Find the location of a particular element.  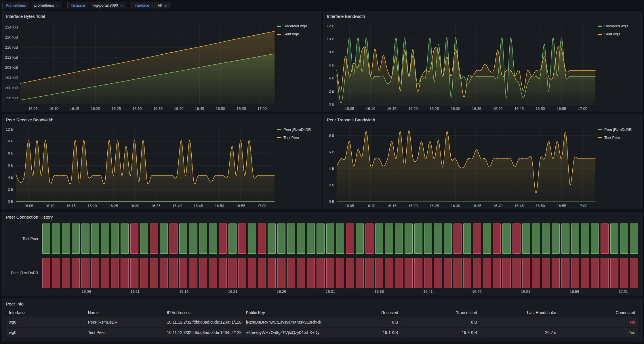

panel-interface-bandwidth: Interface Bandwidth 0 B2 B4 B6 B8 B10 B1… is located at coordinates (482, 62).